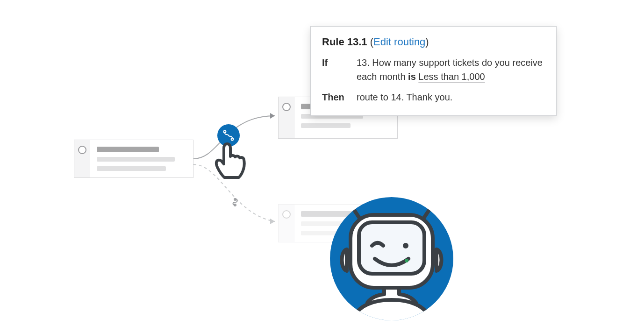 The height and width of the screenshot is (326, 644). What do you see at coordinates (229, 135) in the screenshot?
I see `route-icon` at bounding box center [229, 135].